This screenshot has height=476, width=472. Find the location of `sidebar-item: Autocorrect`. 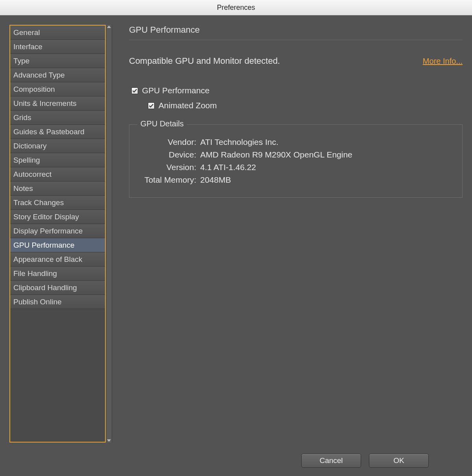

sidebar-item: Autocorrect is located at coordinates (57, 174).